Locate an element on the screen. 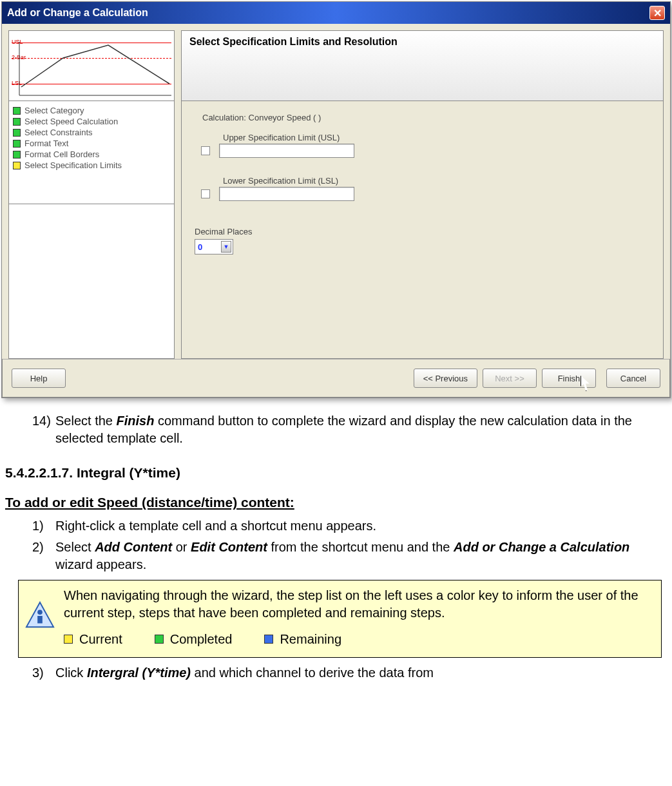  lsl-input is located at coordinates (287, 194).